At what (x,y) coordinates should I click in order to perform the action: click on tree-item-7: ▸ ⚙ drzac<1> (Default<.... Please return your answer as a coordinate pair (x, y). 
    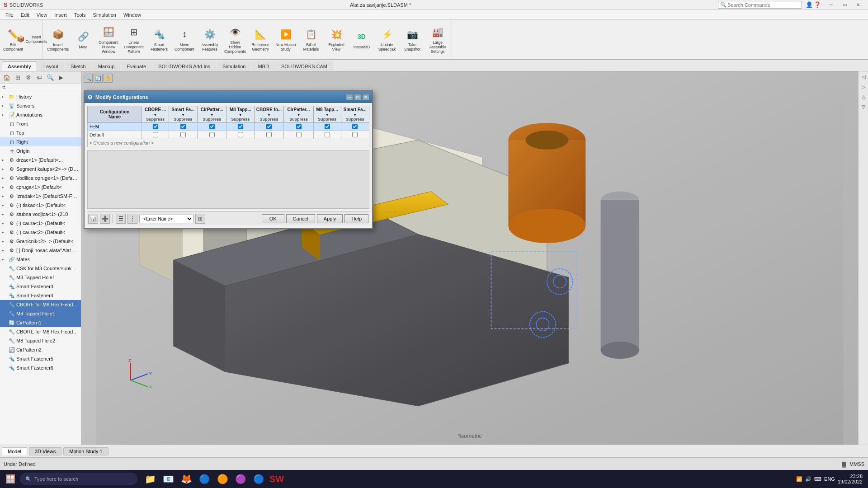
    Looking at the image, I should click on (41, 160).